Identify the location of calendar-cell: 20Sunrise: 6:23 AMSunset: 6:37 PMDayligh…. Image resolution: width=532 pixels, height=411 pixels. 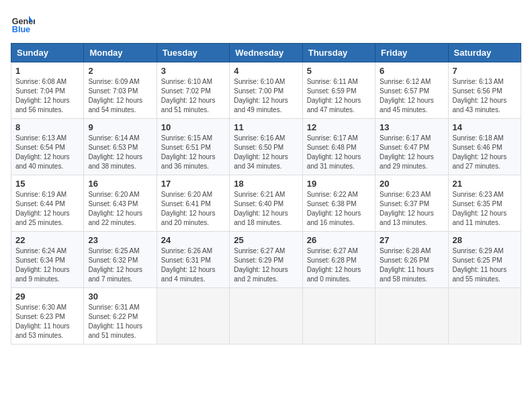
(412, 203).